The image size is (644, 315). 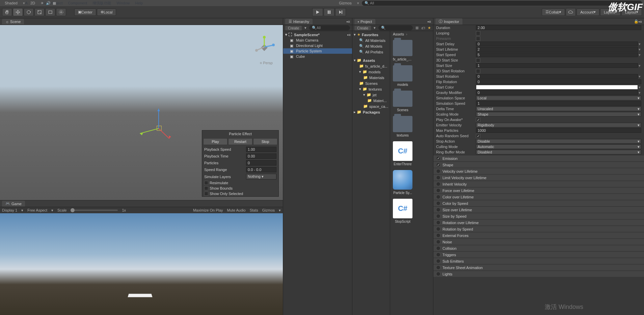 What do you see at coordinates (417, 28) in the screenshot?
I see `project-filter-icon: ⊞` at bounding box center [417, 28].